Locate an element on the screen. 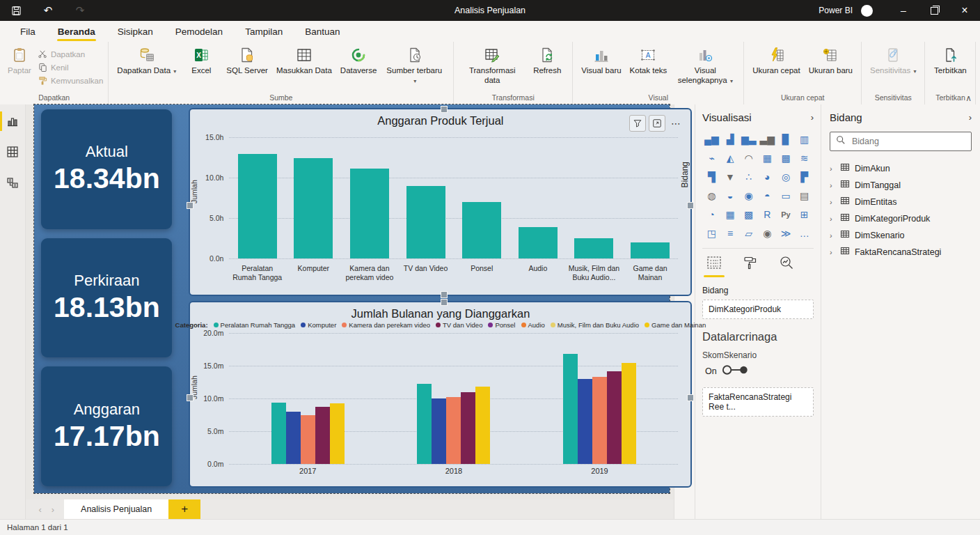 The width and height of the screenshot is (980, 535). line-clustered-column-icon: ▦ is located at coordinates (767, 158).